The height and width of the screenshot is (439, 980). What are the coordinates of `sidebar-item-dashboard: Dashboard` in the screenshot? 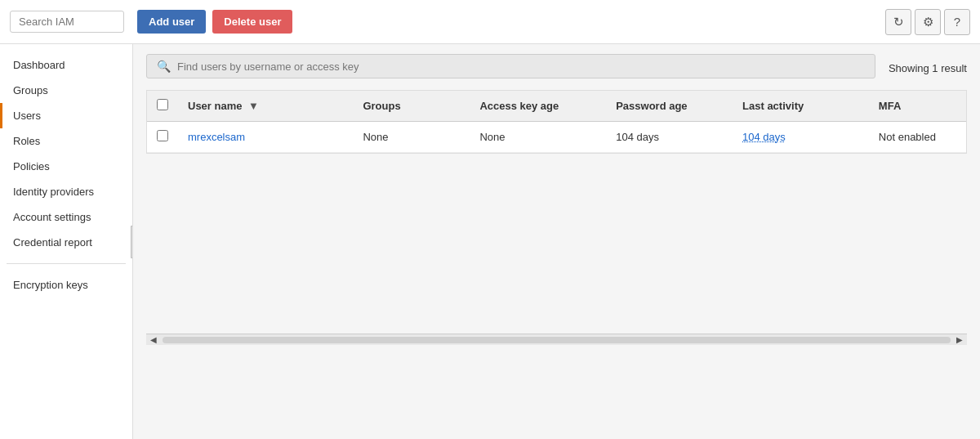 It's located at (66, 65).